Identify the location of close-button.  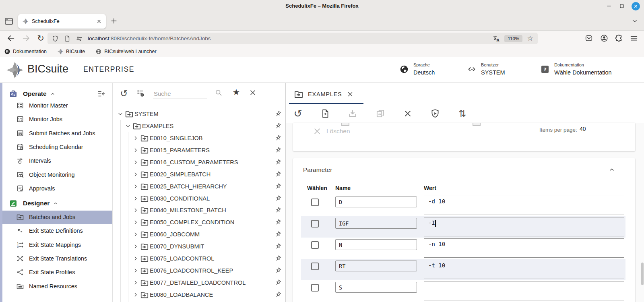
(408, 114).